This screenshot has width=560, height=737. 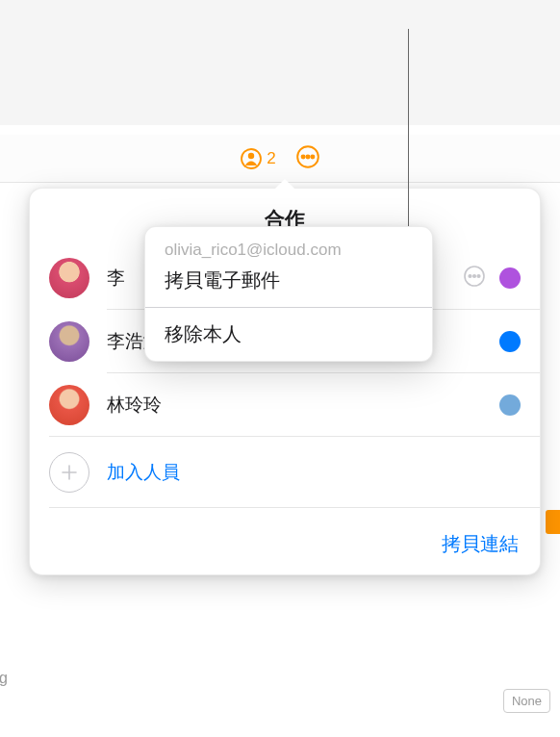 What do you see at coordinates (143, 472) in the screenshot?
I see `add-people-label: 加入人員` at bounding box center [143, 472].